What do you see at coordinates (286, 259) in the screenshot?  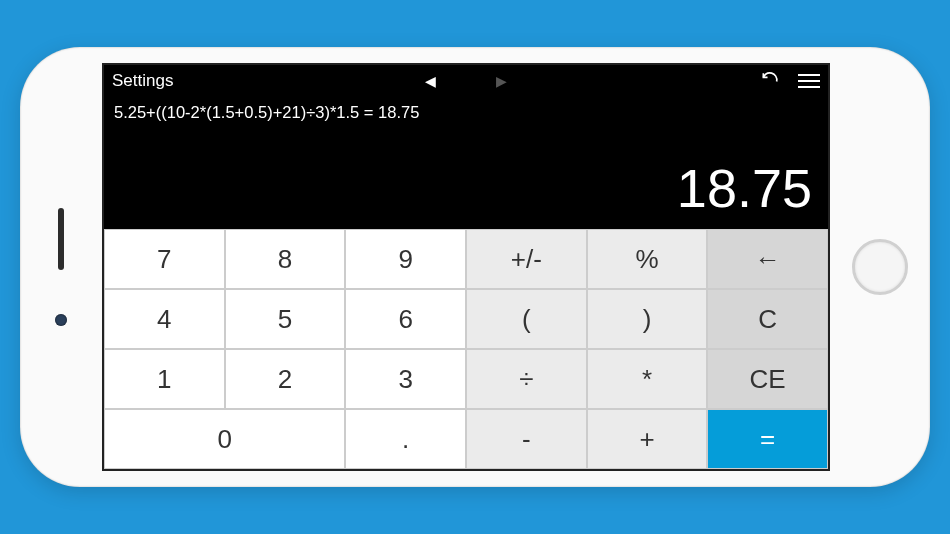 I see `key-8: 8` at bounding box center [286, 259].